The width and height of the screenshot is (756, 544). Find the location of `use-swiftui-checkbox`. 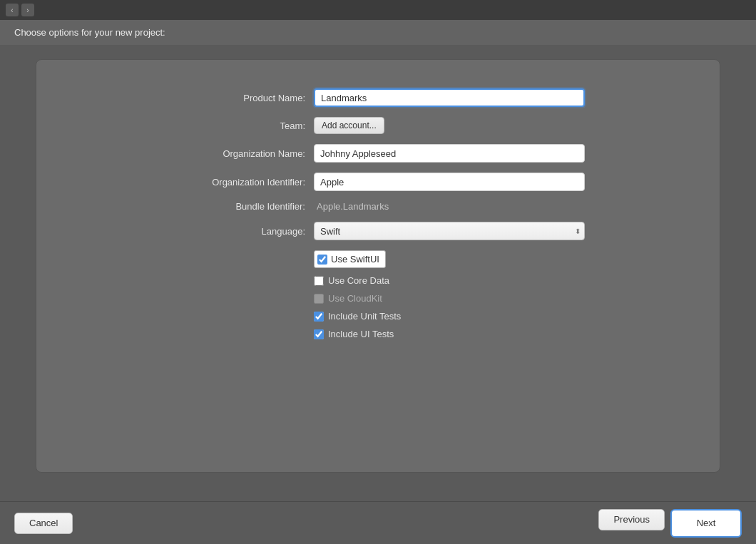

use-swiftui-checkbox is located at coordinates (322, 260).